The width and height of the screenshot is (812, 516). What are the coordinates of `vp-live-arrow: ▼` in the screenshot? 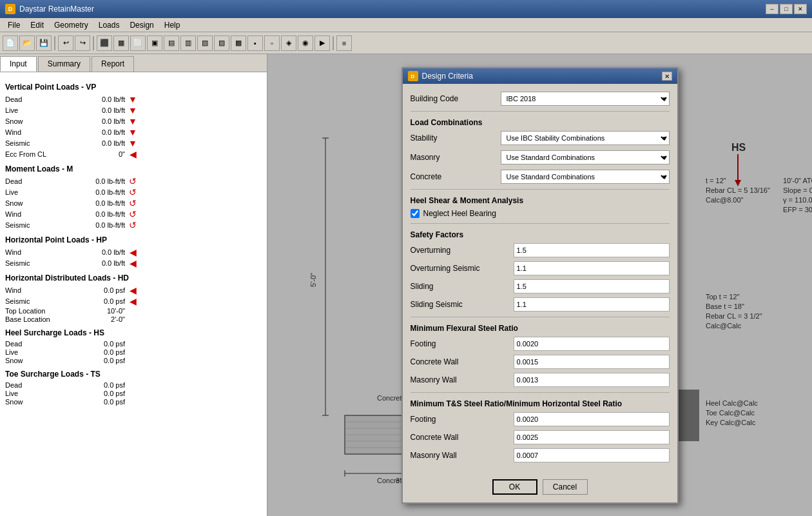 It's located at (133, 110).